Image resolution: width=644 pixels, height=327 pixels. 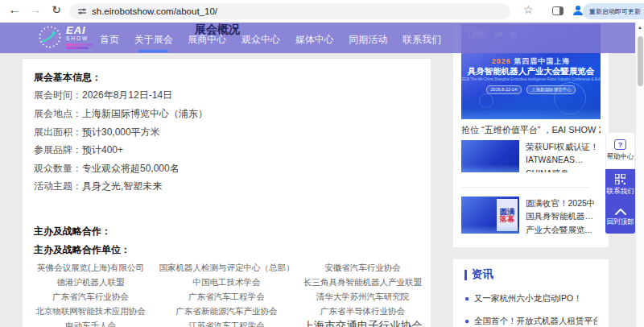 What do you see at coordinates (90, 323) in the screenshot?
I see `org-cell: 电动车千人会` at bounding box center [90, 323].